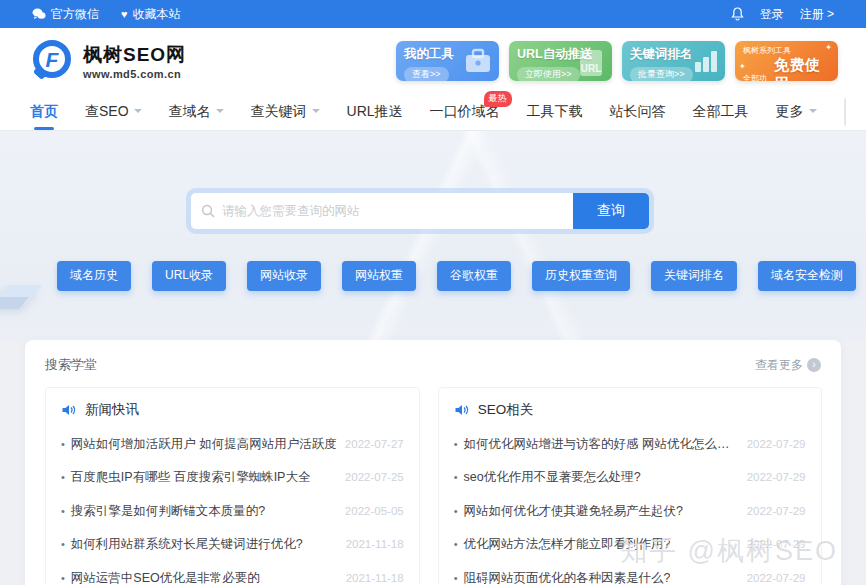 The width and height of the screenshot is (866, 585). What do you see at coordinates (39, 14) in the screenshot?
I see `wechat-icon` at bounding box center [39, 14].